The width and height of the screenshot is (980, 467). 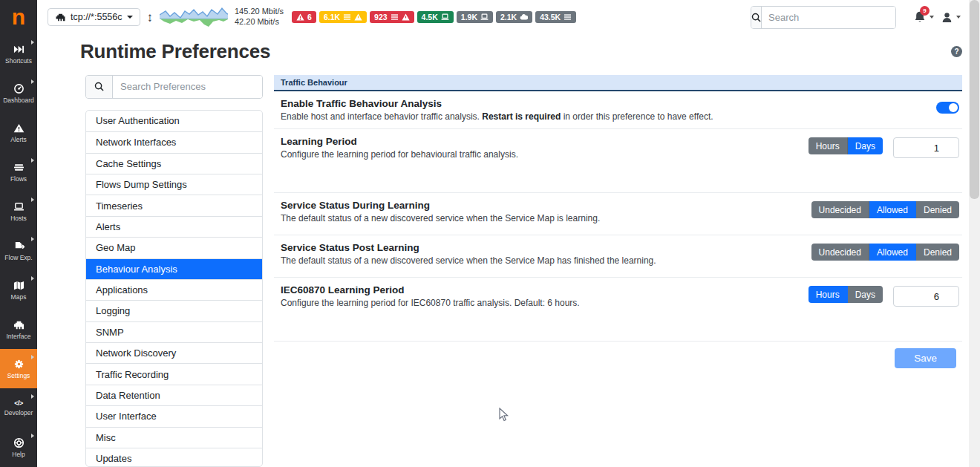 I want to click on menu-item-cache-settings: Cache Settings, so click(x=174, y=163).